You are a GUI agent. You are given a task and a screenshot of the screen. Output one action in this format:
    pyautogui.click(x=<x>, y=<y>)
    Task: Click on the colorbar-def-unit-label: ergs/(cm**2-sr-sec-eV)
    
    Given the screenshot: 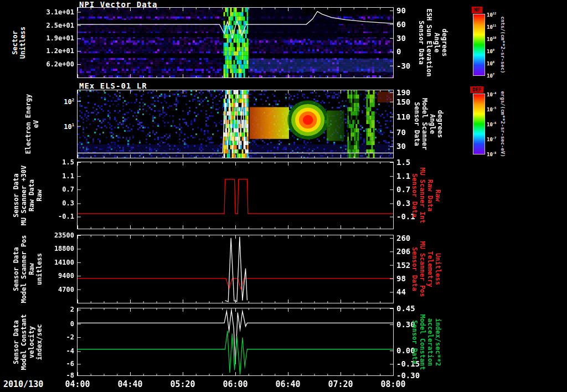 What is the action you would take?
    pyautogui.click(x=503, y=124)
    